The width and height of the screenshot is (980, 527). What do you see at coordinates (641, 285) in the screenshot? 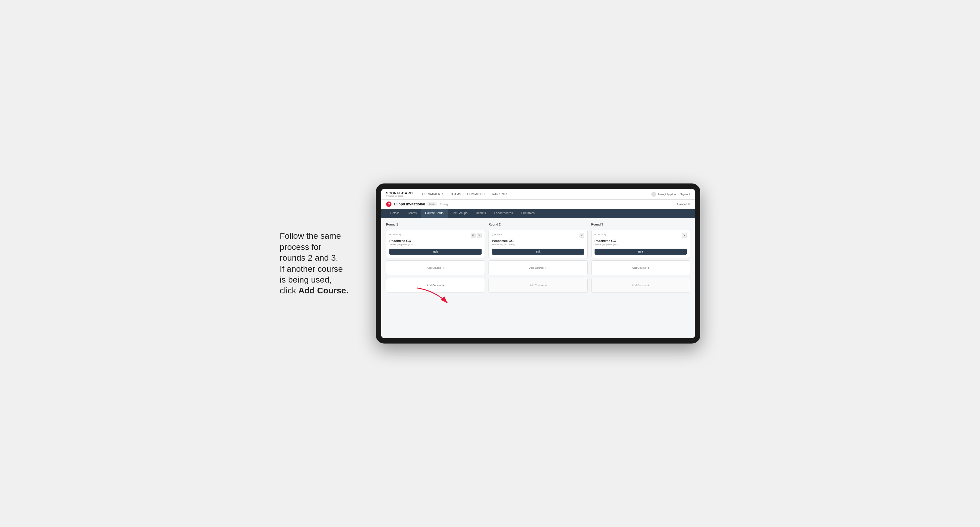
I see `round-3-add-course-text-2: Add Course +` at bounding box center [641, 285].